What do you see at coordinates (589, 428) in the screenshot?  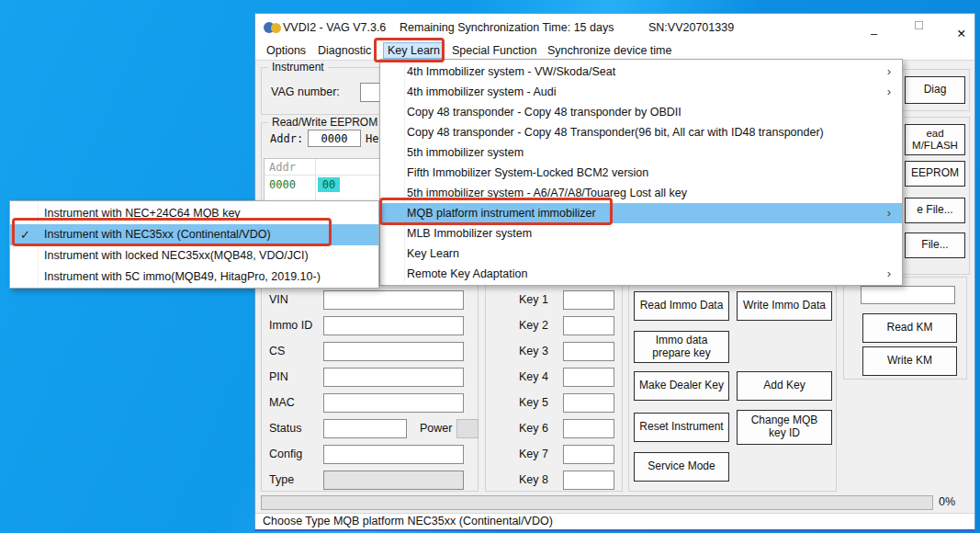 I see `key-6-field` at bounding box center [589, 428].